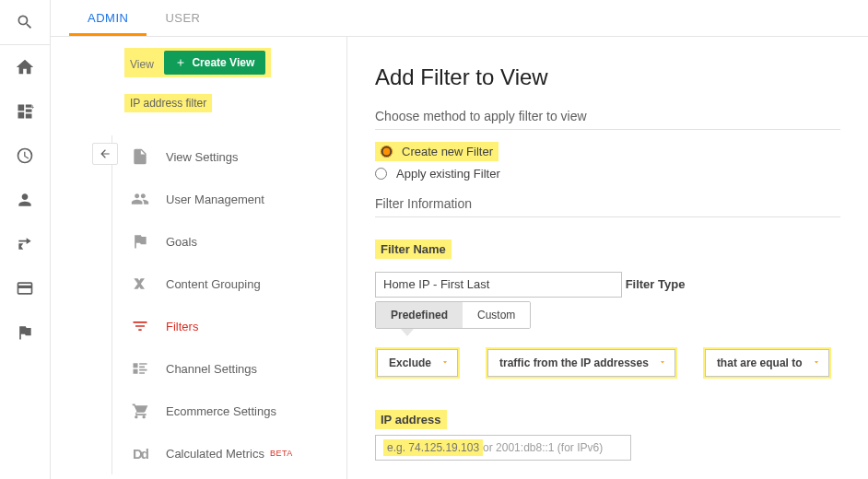 The width and height of the screenshot is (868, 479). I want to click on radio-apply-existing, so click(381, 173).